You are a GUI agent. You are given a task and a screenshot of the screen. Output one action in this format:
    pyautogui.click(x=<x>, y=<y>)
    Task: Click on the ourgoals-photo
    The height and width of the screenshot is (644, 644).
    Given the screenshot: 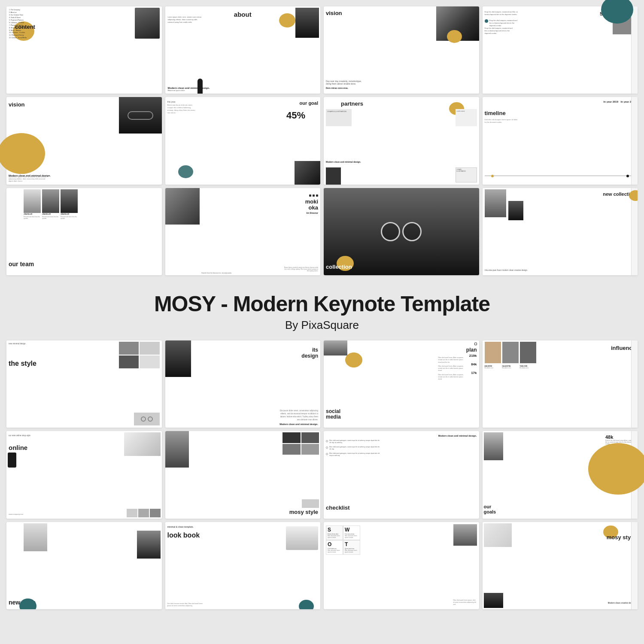 What is the action you would take?
    pyautogui.click(x=494, y=447)
    